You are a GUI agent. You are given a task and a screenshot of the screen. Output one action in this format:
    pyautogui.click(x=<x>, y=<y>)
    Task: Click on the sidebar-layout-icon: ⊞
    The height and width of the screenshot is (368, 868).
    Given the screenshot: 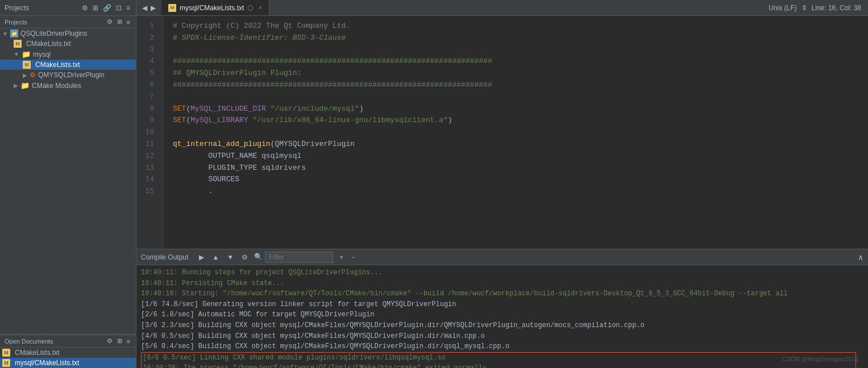 What is the action you would take?
    pyautogui.click(x=119, y=22)
    